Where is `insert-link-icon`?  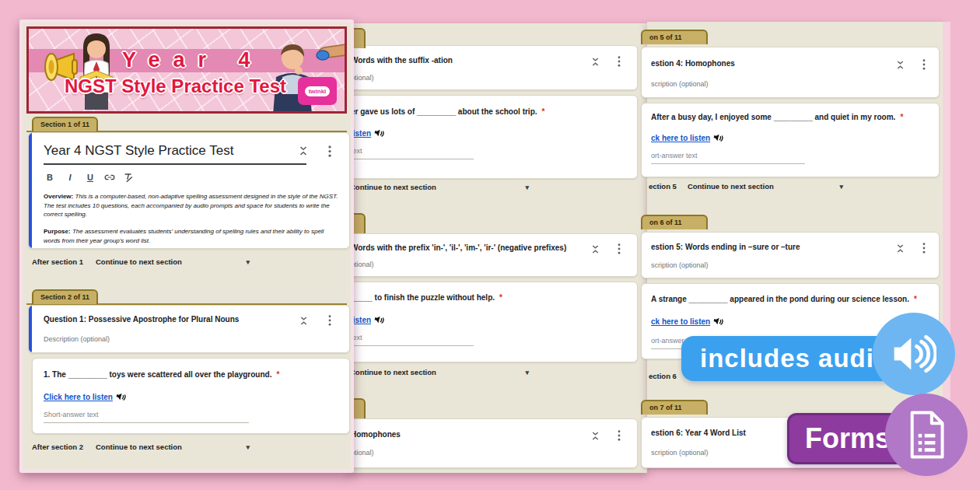
insert-link-icon is located at coordinates (110, 177).